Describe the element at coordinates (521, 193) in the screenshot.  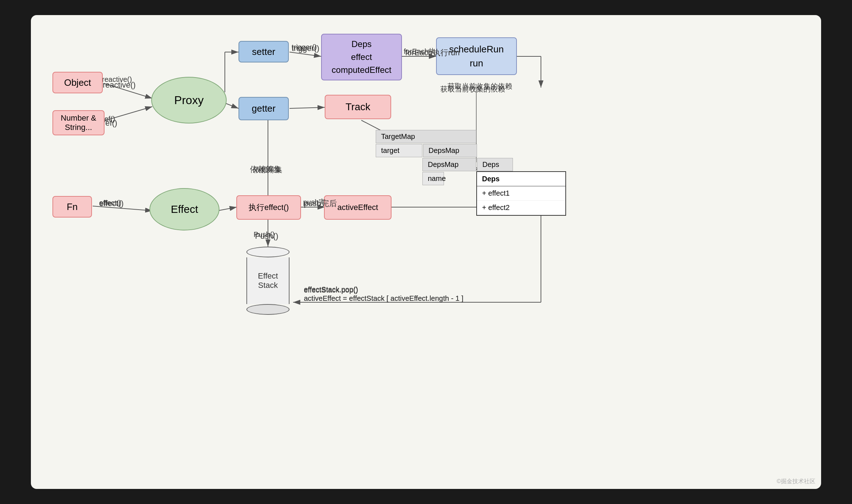
I see `deps-detail-box: Deps + effect1 + effect2` at that location.